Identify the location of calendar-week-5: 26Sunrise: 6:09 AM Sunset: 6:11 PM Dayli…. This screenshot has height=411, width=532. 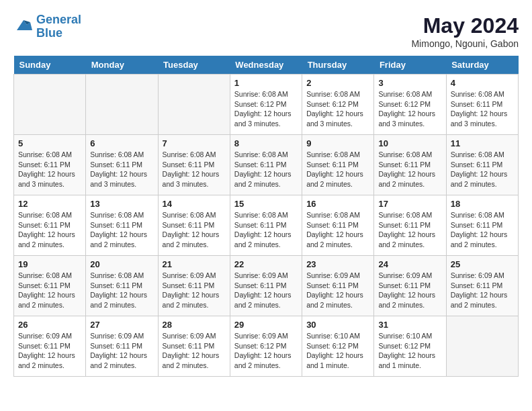
(266, 347).